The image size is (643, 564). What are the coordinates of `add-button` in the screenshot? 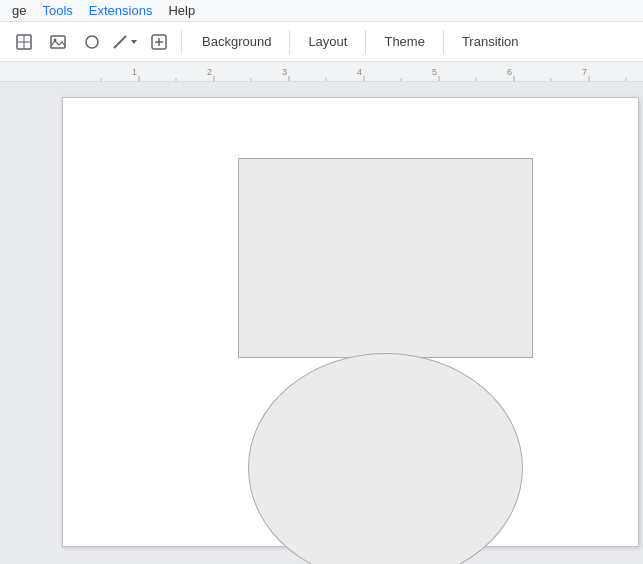 It's located at (159, 42).